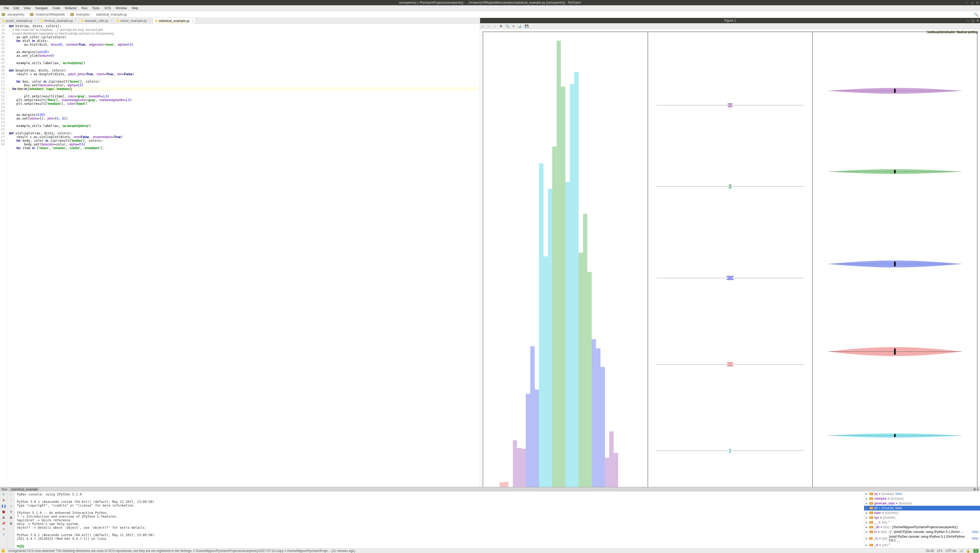  I want to click on stop-icon: ■, so click(4, 500).